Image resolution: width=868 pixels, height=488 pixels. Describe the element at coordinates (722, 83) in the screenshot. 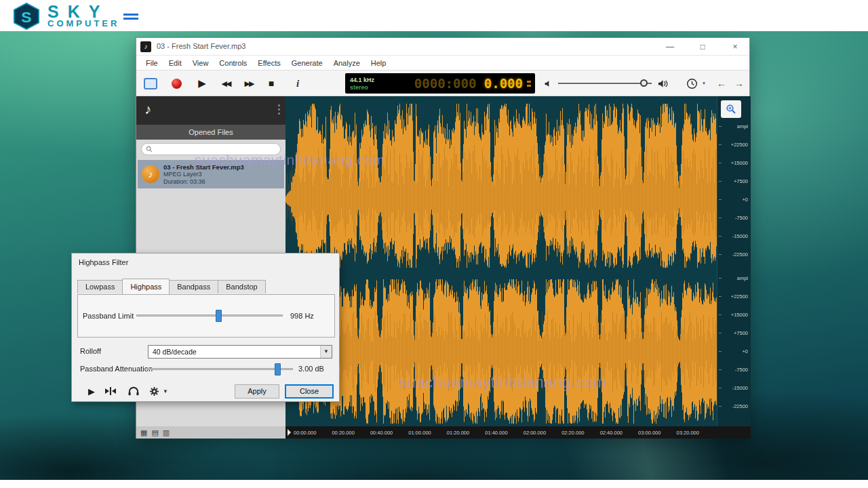

I see `navigate-back-button: ←` at that location.